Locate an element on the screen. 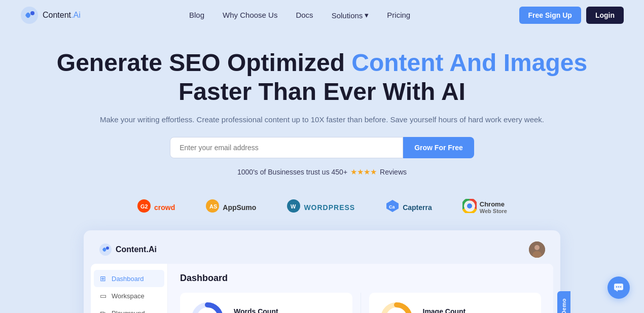  preview-header: Content.Ai is located at coordinates (322, 251).